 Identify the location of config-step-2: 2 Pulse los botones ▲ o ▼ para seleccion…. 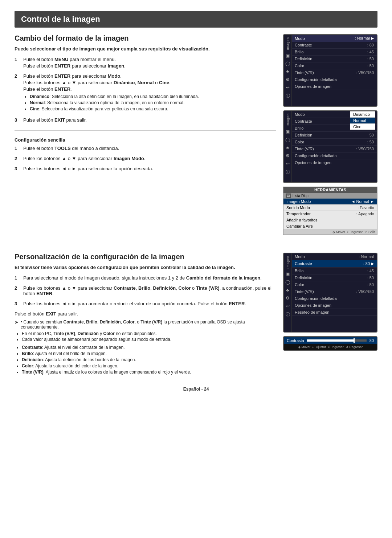
(145, 159).